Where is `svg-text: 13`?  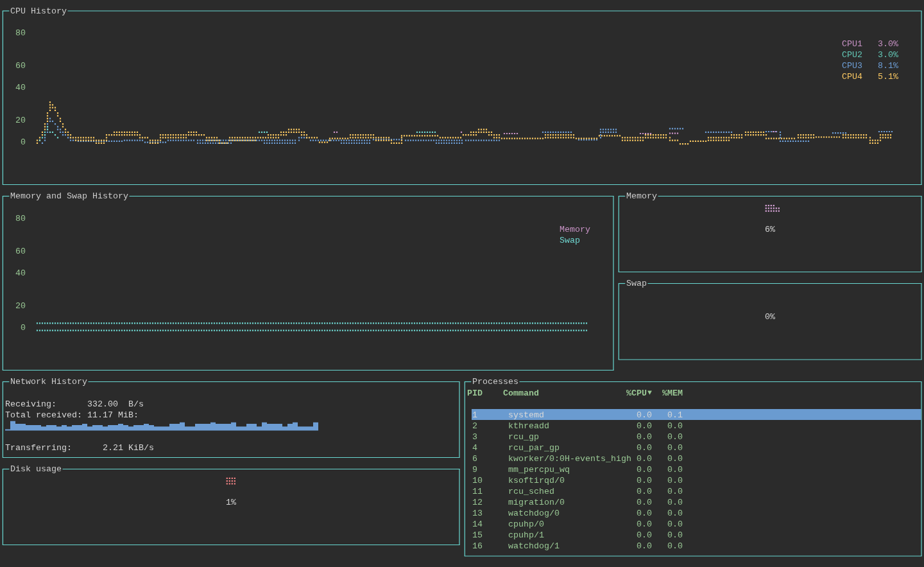 svg-text: 13 is located at coordinates (477, 514).